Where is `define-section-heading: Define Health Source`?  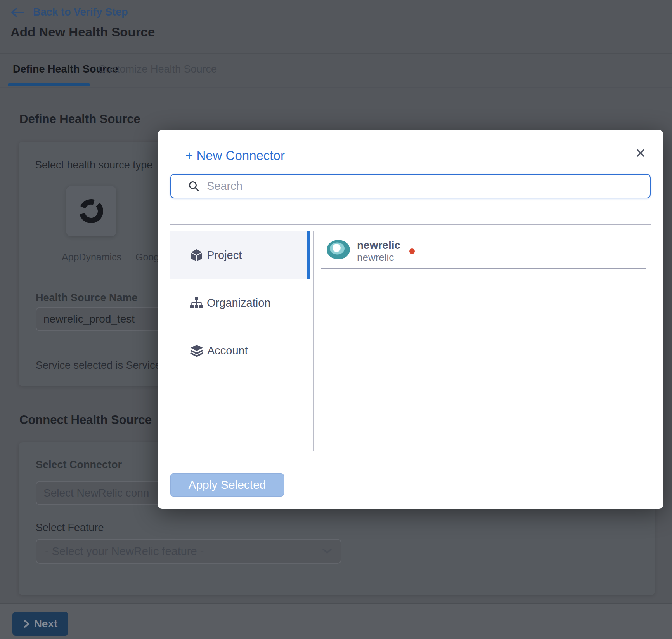
define-section-heading: Define Health Source is located at coordinates (80, 119).